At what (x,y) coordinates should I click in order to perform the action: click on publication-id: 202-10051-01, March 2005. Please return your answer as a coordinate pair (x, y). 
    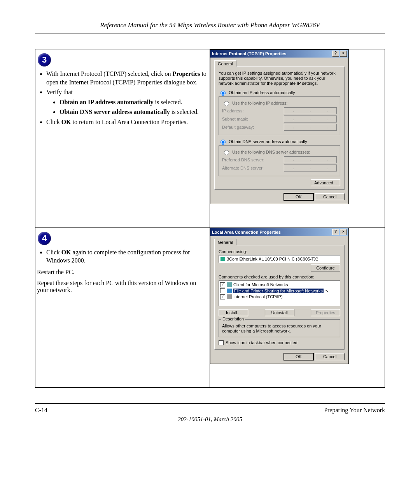
    Looking at the image, I should click on (210, 419).